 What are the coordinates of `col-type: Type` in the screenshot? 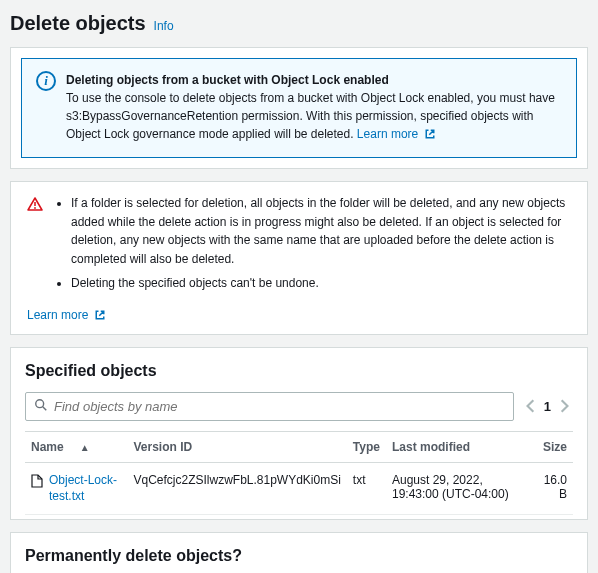 It's located at (366, 446).